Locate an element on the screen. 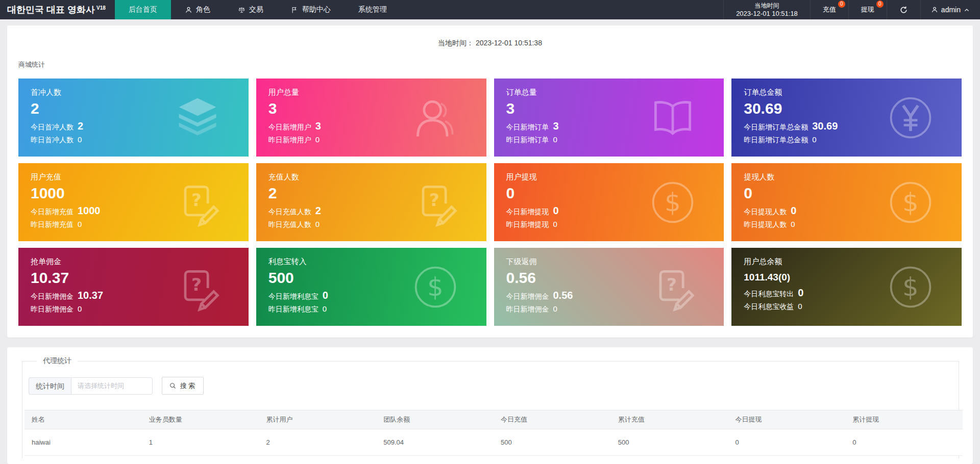 Image resolution: width=980 pixels, height=464 pixels. stat-card: 用户总量 3 今日新增用户 3 昨日新增用户 0 is located at coordinates (372, 117).